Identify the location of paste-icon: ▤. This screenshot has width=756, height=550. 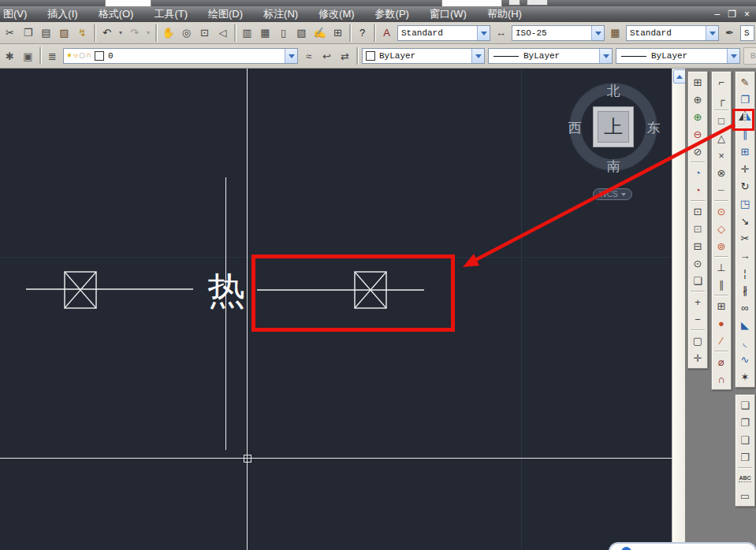
(46, 33).